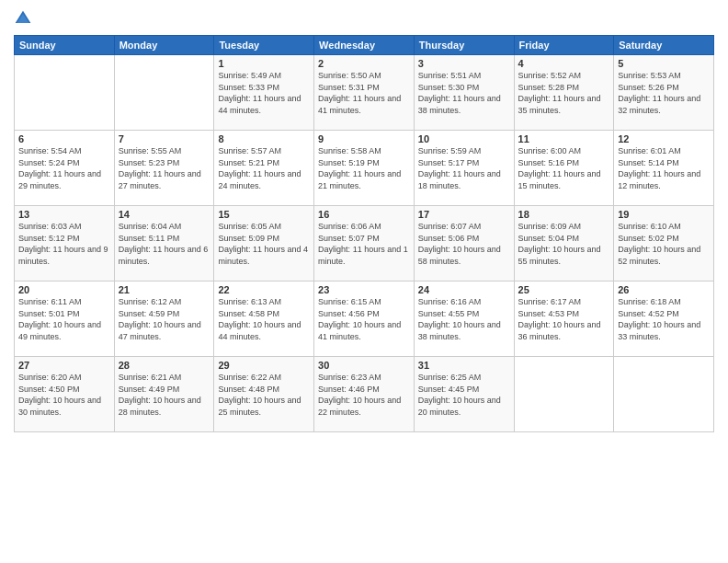 This screenshot has width=728, height=563. Describe the element at coordinates (463, 395) in the screenshot. I see `calendar-day-cell: 31Sunrise: 6:25 AM Sunset: 4:45 PM Dayli…` at that location.